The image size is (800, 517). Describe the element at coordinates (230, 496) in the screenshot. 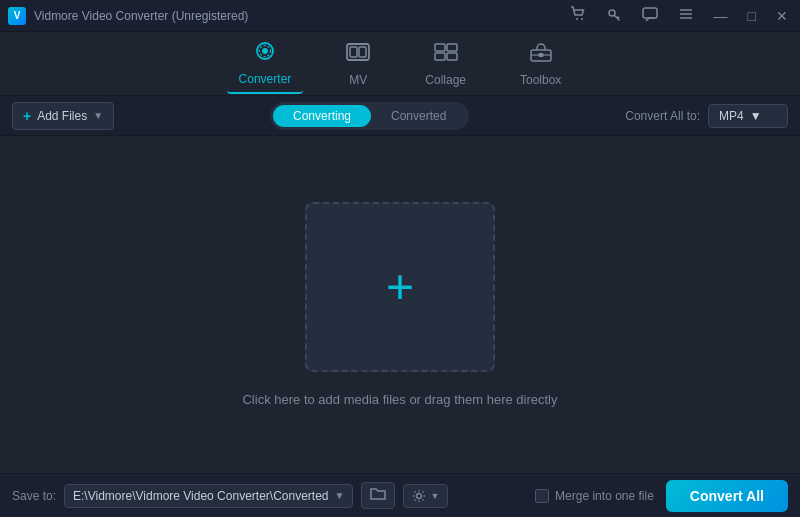

I see `save-to-section: Save to: E:\Vidmore\Vidmore Video Conver…` at that location.